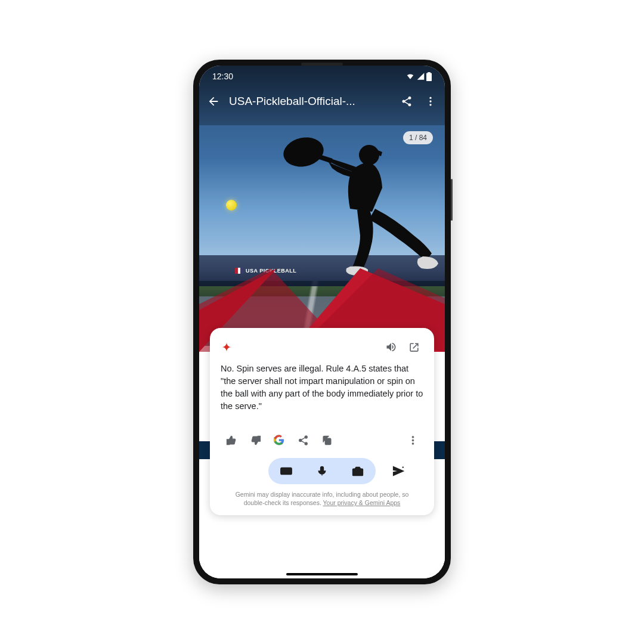 The width and height of the screenshot is (644, 644). What do you see at coordinates (322, 64) in the screenshot?
I see `phone-speaker` at bounding box center [322, 64].